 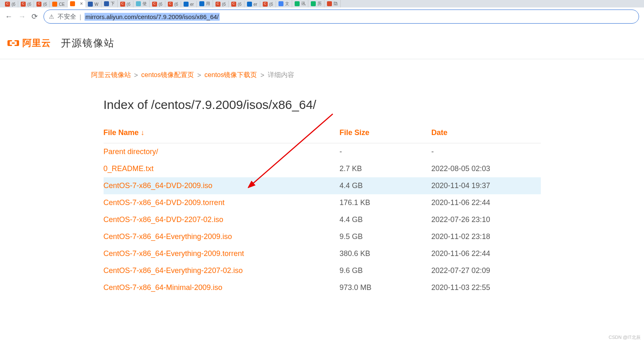 What do you see at coordinates (320, 4) in the screenshot?
I see `tab-label: 历` at bounding box center [320, 4].